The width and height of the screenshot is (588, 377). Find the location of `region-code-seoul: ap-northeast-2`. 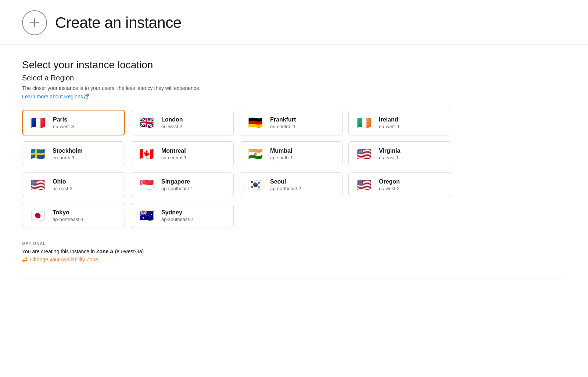

region-code-seoul: ap-northeast-2 is located at coordinates (286, 189).